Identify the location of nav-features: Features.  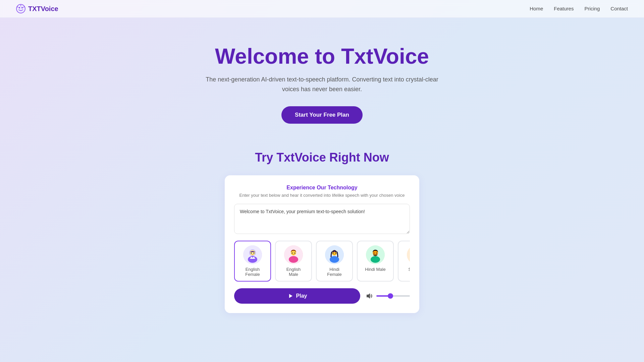
(564, 9).